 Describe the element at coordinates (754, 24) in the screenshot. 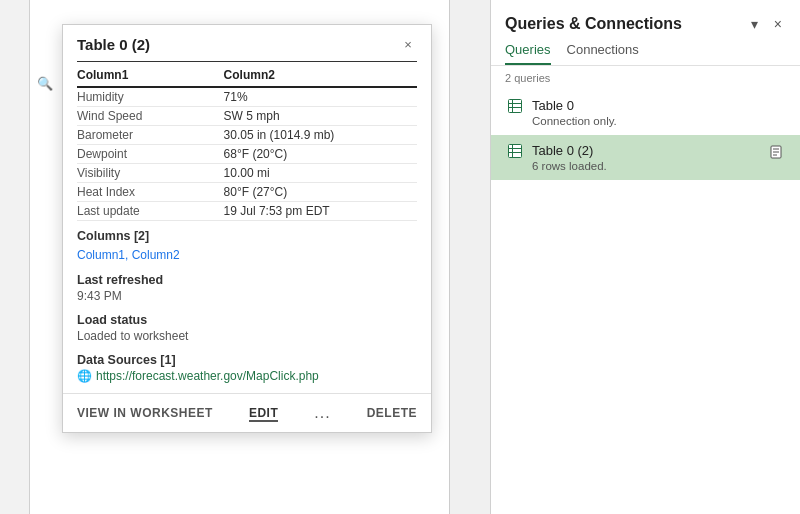

I see `panel-dropdown-button: ▾` at that location.